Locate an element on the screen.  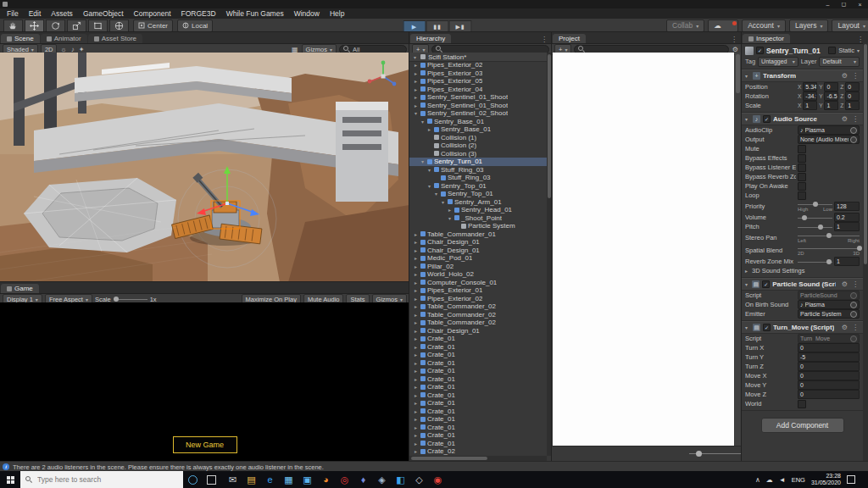
pitch-value-field: 1 is located at coordinates (847, 227).